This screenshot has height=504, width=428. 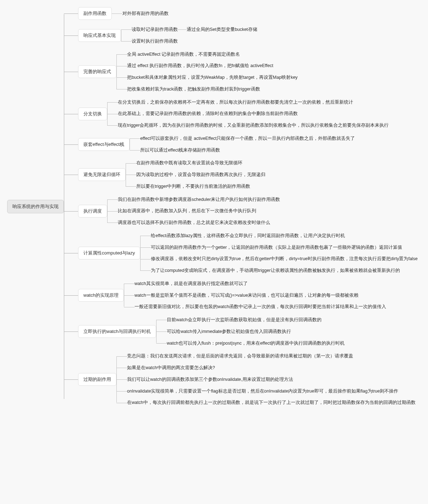 What do you see at coordinates (276, 248) in the screenshot?
I see `leaf-text: 可以返回的副作用函数作为一个getter，让返回的副作用函数（实际上是副作用函数…` at bounding box center [276, 248].